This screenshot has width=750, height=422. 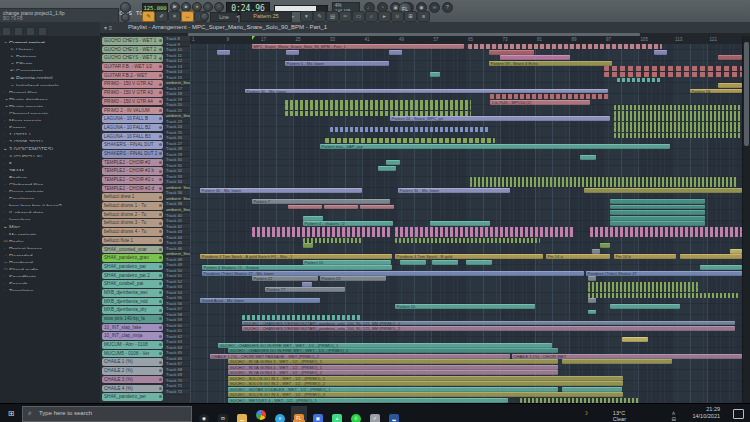 I want to click on start-button: ⊞, so click(x=11, y=413).